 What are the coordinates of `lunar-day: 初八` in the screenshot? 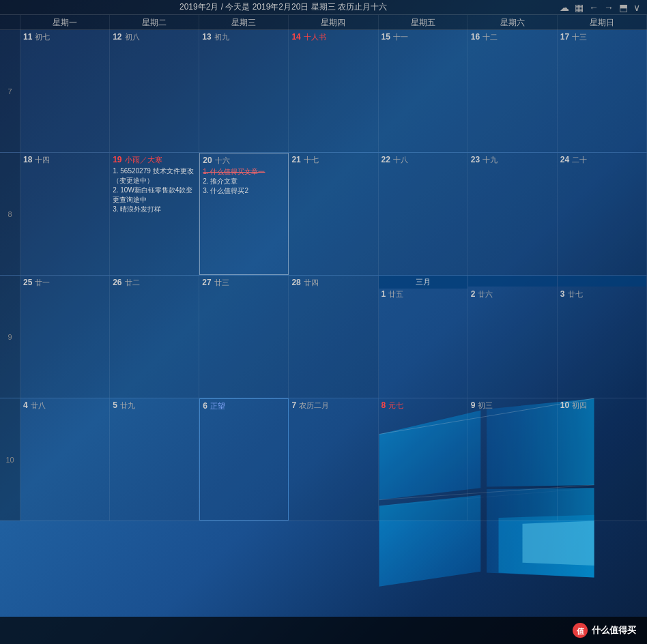 It's located at (132, 37).